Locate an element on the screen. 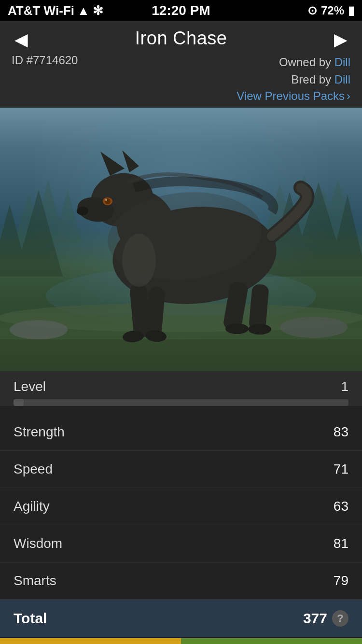 Image resolution: width=362 pixels, height=644 pixels. carrier-text: AT&T Wi-Fi is located at coordinates (41, 11).